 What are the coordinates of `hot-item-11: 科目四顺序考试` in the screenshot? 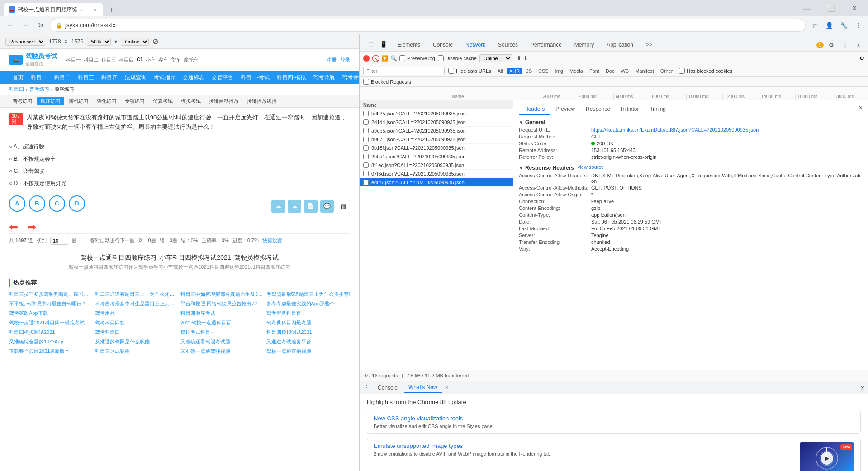 It's located at (223, 313).